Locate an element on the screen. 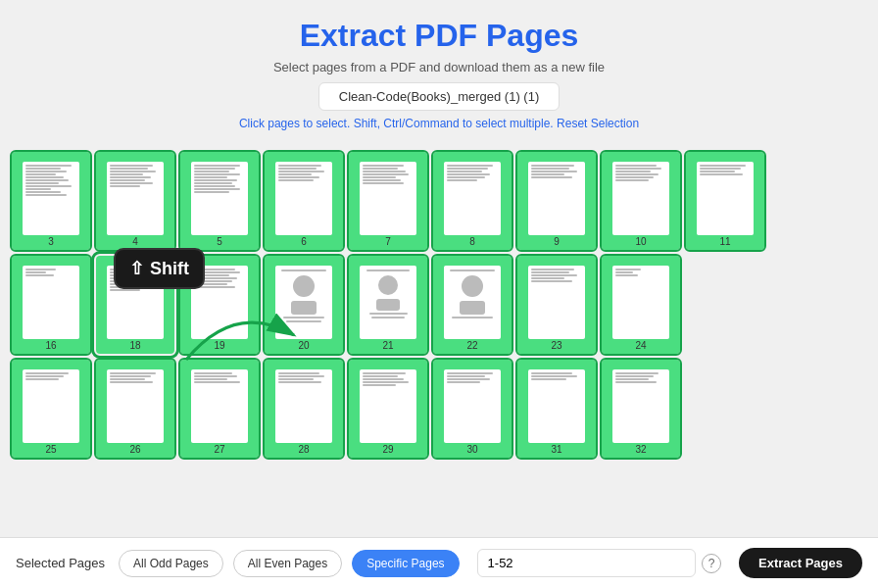 Image resolution: width=878 pixels, height=588 pixels. page-num-32: 32 is located at coordinates (641, 449).